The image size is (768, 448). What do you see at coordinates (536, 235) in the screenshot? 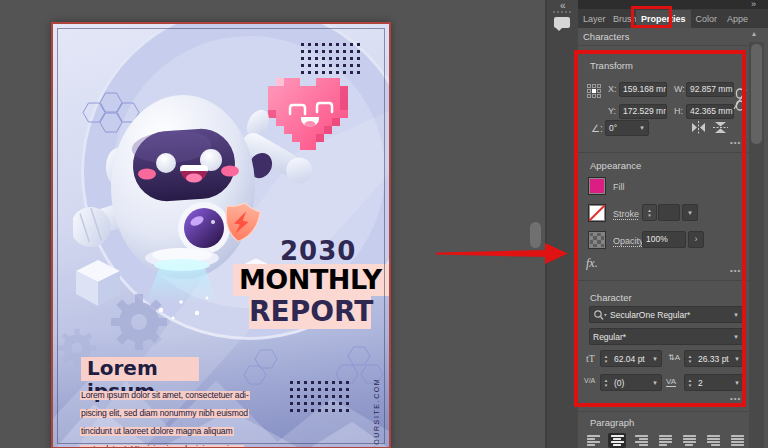
I see `canvas-scrollbar-thumb` at bounding box center [536, 235].